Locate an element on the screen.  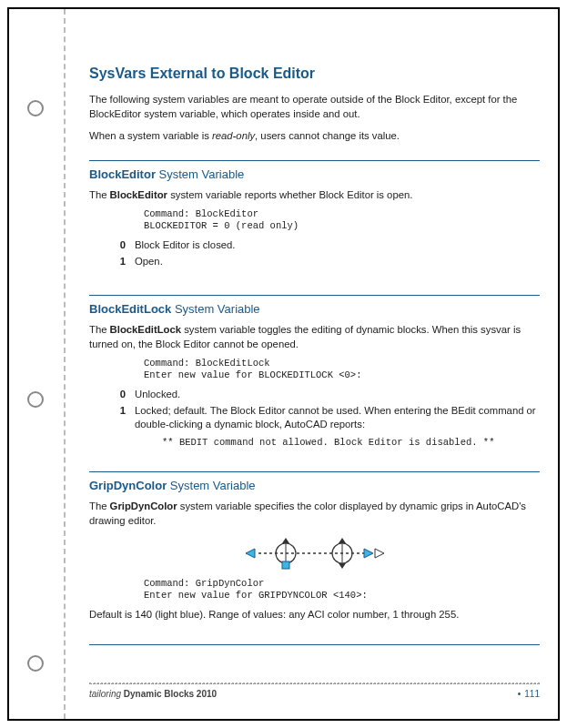
code-inline: ** BEDIT command not allowed. Block Edit… is located at coordinates (351, 442).